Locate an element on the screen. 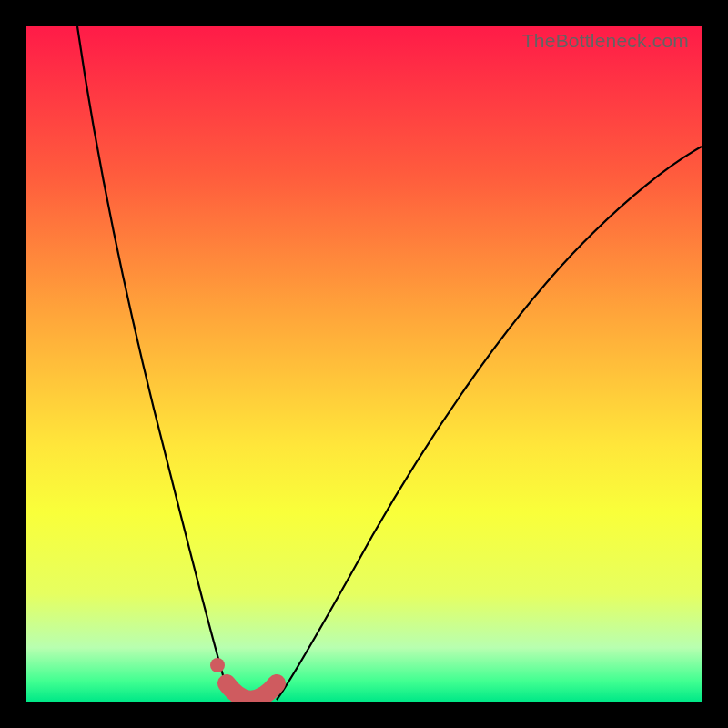 The image size is (728, 728). min-marker-dot is located at coordinates (217, 665).